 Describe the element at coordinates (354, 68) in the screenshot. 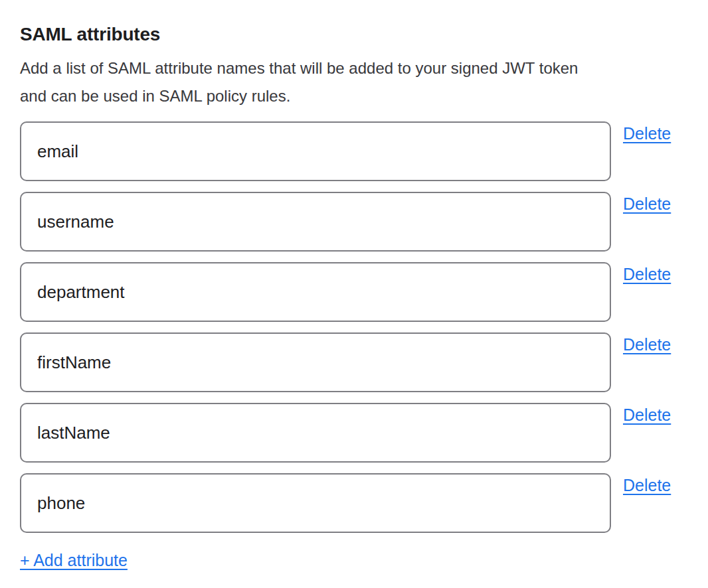

I see `section-description-line-1: Add a list of SAML attribute names that …` at that location.